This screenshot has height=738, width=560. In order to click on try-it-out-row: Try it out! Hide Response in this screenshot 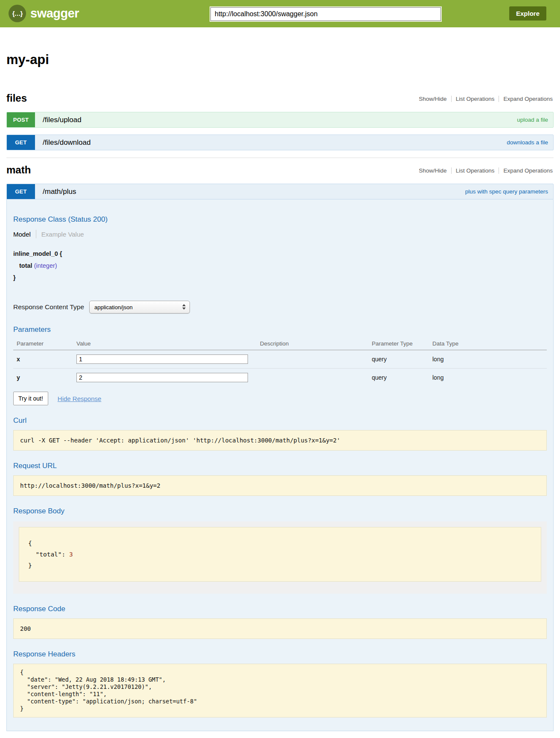, I will do `click(280, 398)`.